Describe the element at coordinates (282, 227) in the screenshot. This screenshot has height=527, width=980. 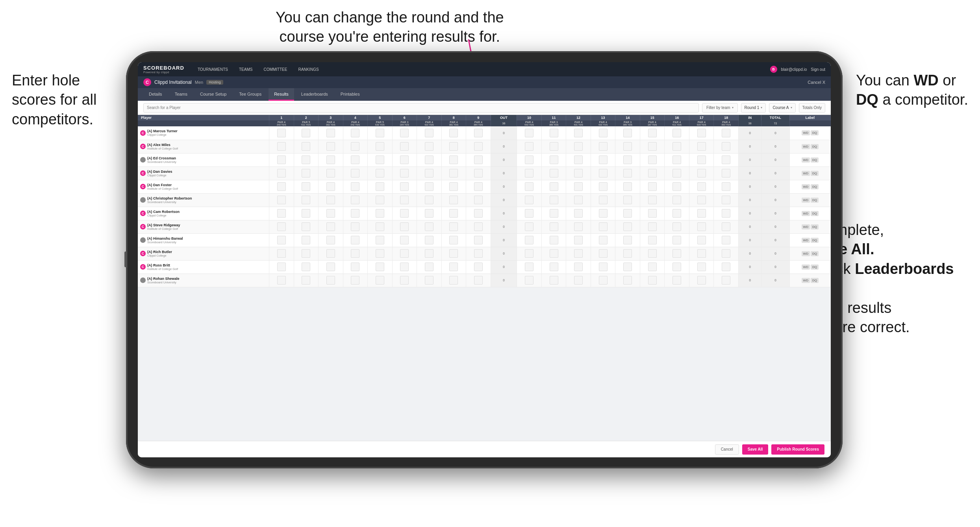
I see `score-input-h1-p7` at that location.